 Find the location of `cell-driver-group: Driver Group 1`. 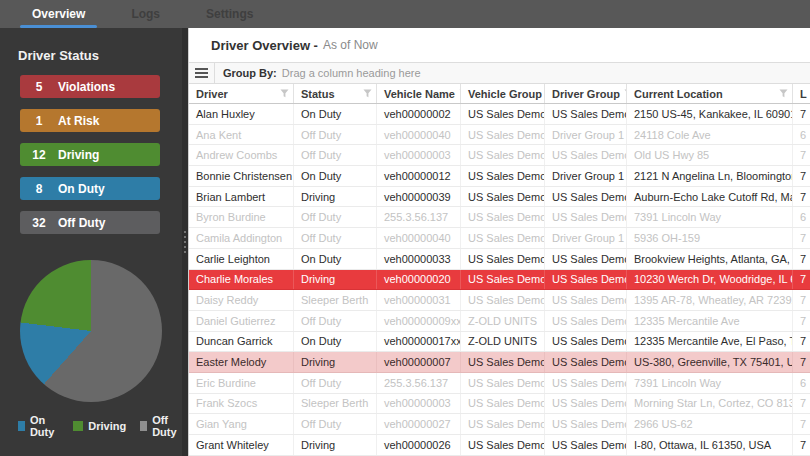

cell-driver-group: Driver Group 1 is located at coordinates (586, 176).